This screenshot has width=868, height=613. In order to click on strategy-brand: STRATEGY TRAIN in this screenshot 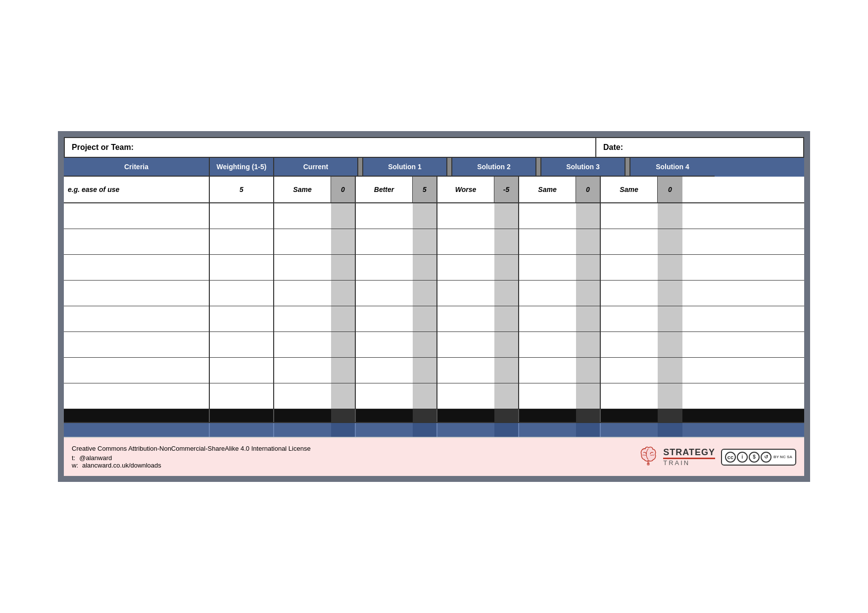, I will do `click(689, 457)`.